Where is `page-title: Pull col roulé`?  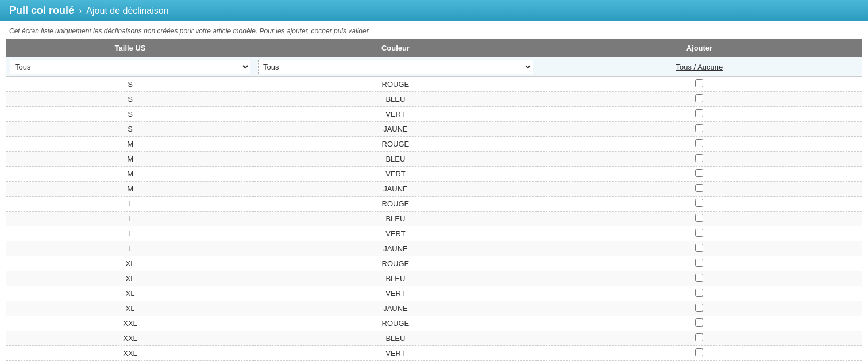 page-title: Pull col roulé is located at coordinates (41, 10).